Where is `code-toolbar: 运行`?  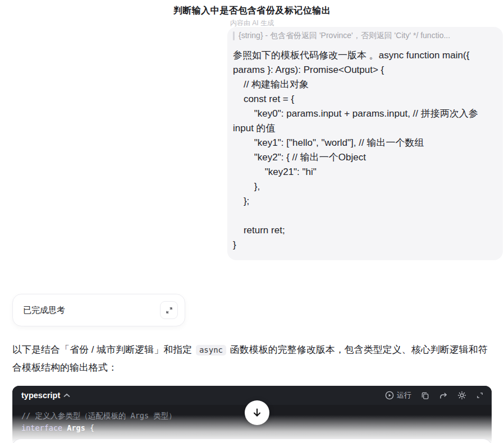
code-toolbar: 运行 is located at coordinates (434, 395).